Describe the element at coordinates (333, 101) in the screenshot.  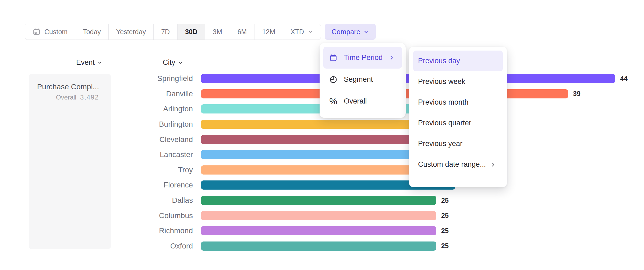
I see `percent-icon: %` at that location.